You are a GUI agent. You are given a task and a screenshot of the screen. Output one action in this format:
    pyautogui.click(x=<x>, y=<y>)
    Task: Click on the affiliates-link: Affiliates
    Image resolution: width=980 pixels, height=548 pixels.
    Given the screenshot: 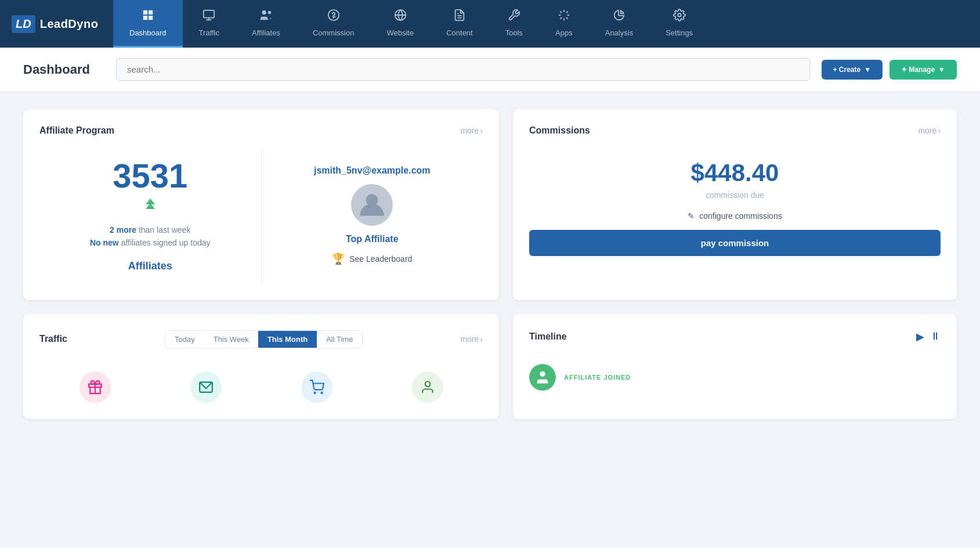 What is the action you would take?
    pyautogui.click(x=150, y=266)
    